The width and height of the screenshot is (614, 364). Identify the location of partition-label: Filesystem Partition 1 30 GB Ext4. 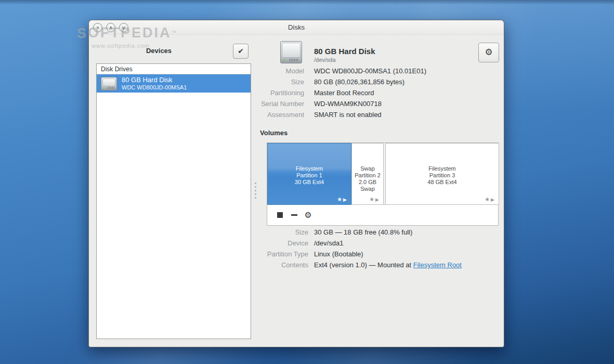
(309, 176).